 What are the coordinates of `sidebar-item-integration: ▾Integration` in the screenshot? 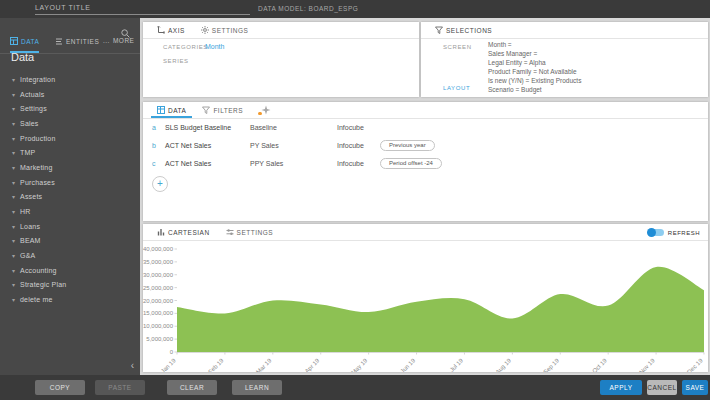 It's located at (70, 80).